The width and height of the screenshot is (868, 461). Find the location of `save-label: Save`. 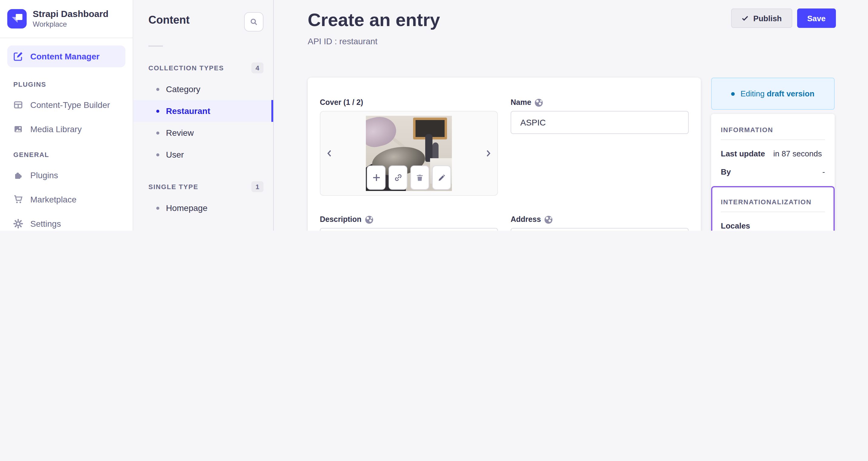

save-label: Save is located at coordinates (816, 18).